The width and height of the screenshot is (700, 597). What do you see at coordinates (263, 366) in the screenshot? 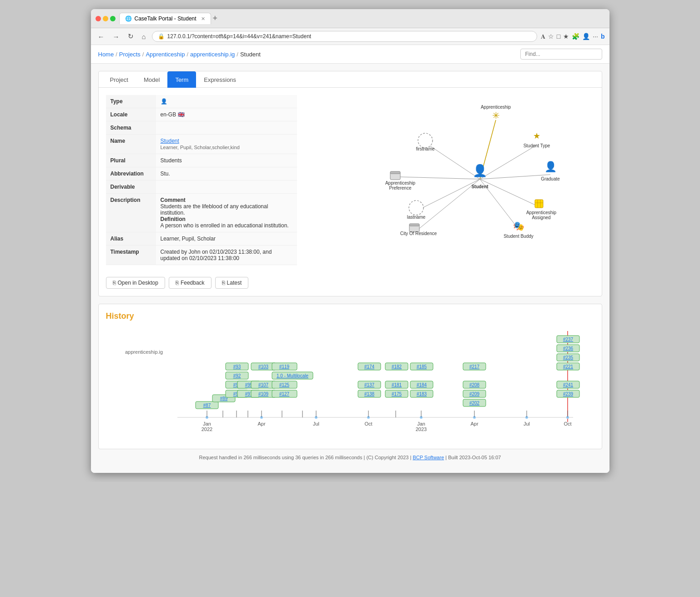
I see `v103: #103` at bounding box center [263, 366].